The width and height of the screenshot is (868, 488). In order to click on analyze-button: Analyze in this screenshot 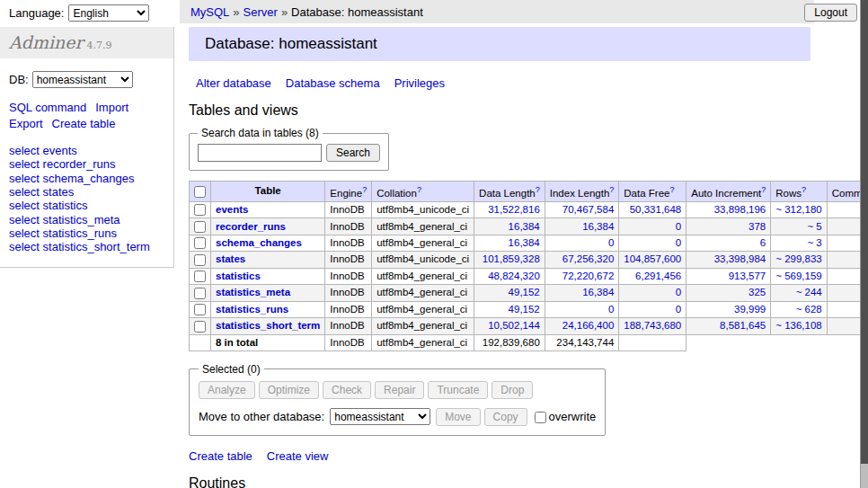, I will do `click(226, 390)`.